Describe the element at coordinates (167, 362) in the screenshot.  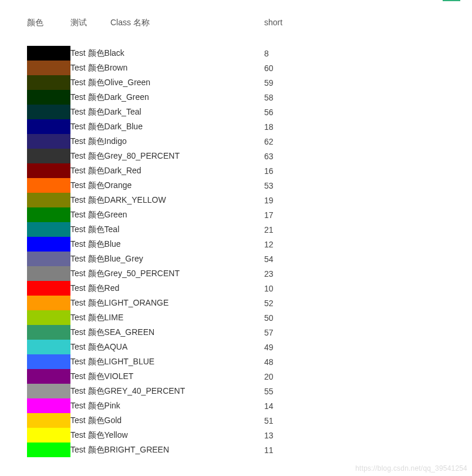
I see `row-label: Test 颜色LIGHT_BLUE` at that location.